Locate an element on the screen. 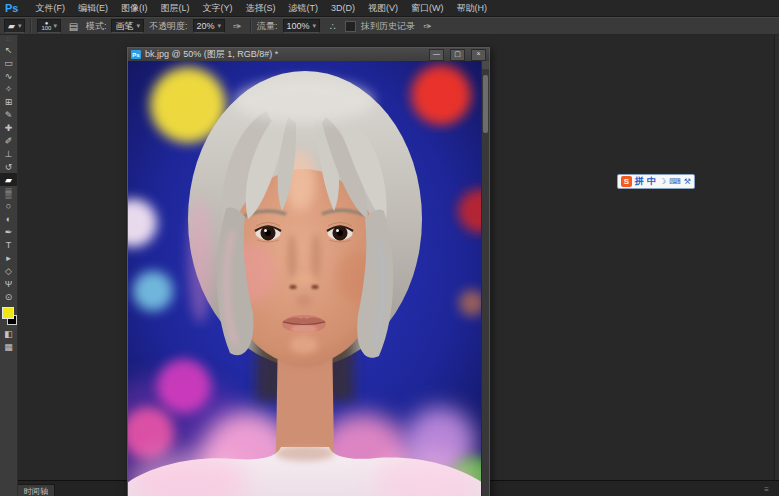 This screenshot has width=779, height=496. color-swatches is located at coordinates (8, 316).